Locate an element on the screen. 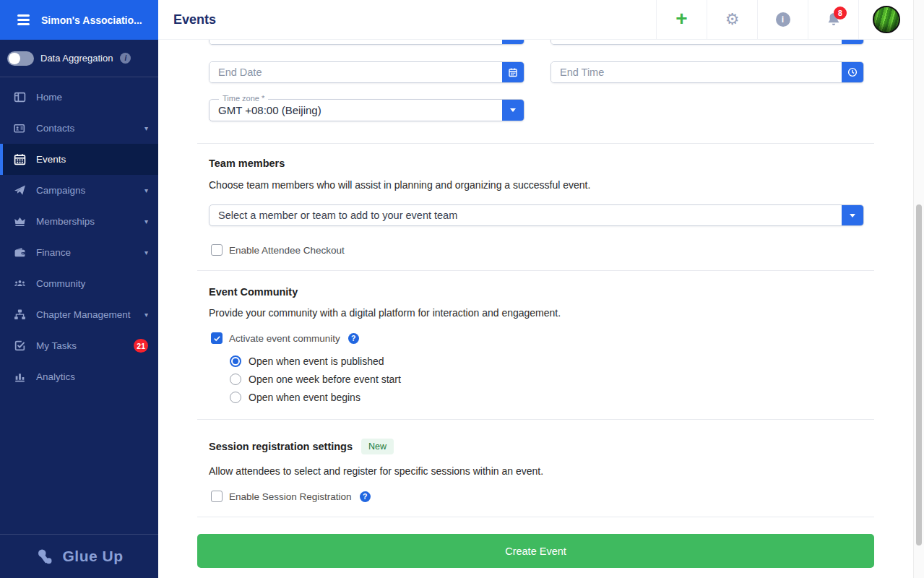 This screenshot has height=578, width=924. community-option-label: Open one week before event start is located at coordinates (325, 379).